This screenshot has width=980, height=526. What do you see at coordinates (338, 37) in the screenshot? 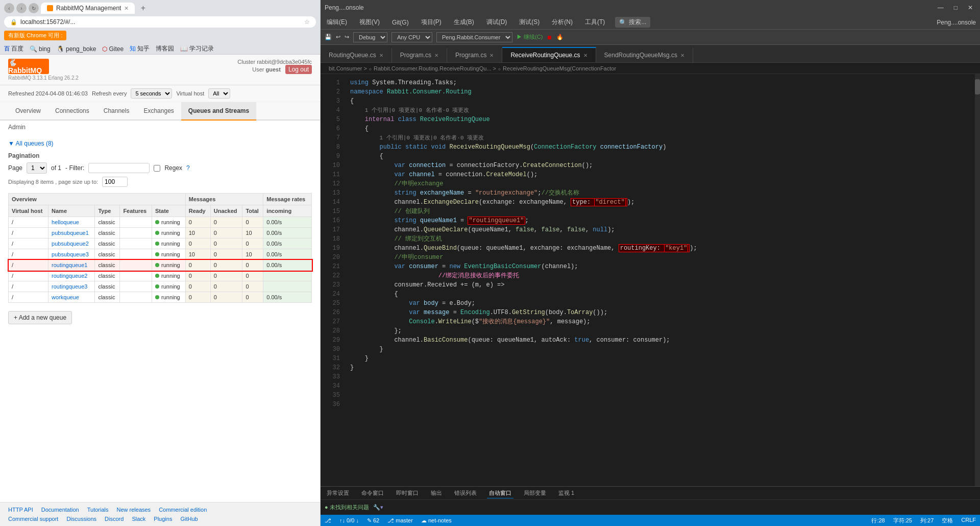
I see `toolbar-undo-icon: ↩` at bounding box center [338, 37].